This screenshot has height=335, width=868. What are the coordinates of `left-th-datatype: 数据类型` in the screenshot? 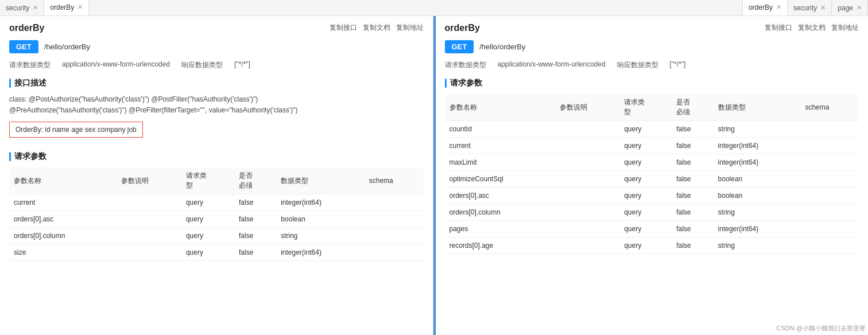 It's located at (320, 181).